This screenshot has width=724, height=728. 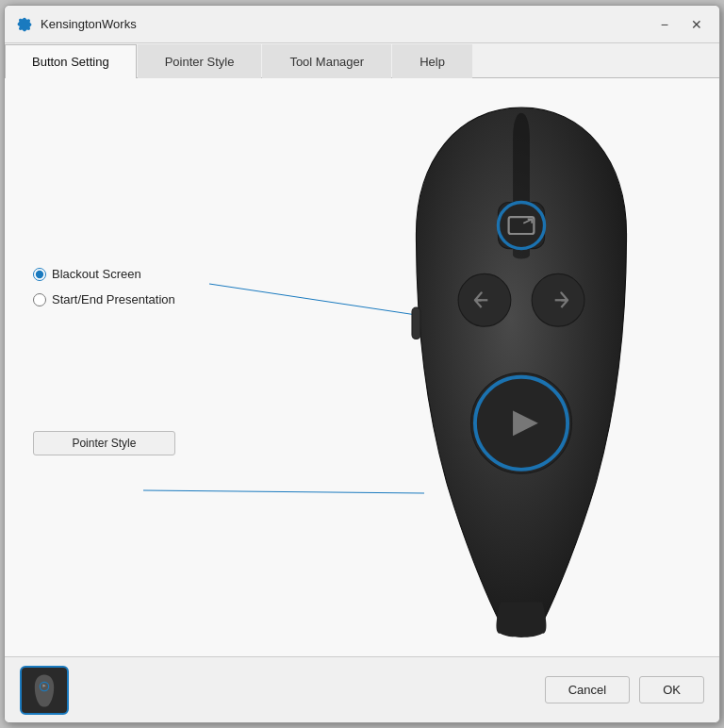 I want to click on cancel-button: Cancel, so click(x=587, y=690).